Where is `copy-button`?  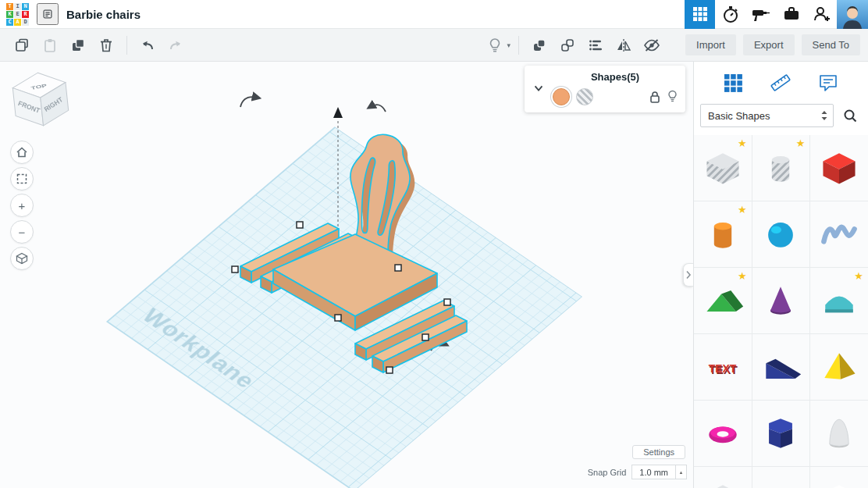 copy-button is located at coordinates (22, 45).